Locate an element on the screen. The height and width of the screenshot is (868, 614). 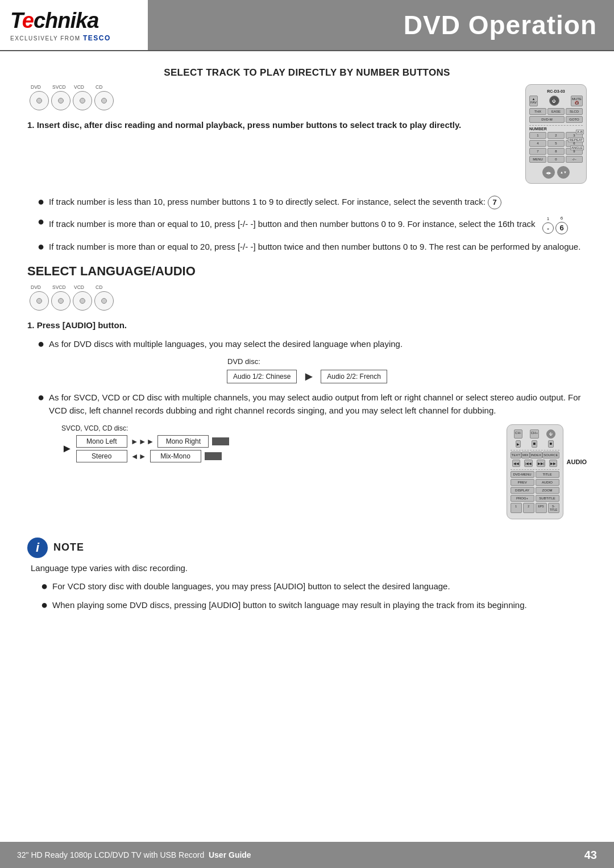
bullet-item-1: ● If track number is less than 10, press… is located at coordinates (312, 202).